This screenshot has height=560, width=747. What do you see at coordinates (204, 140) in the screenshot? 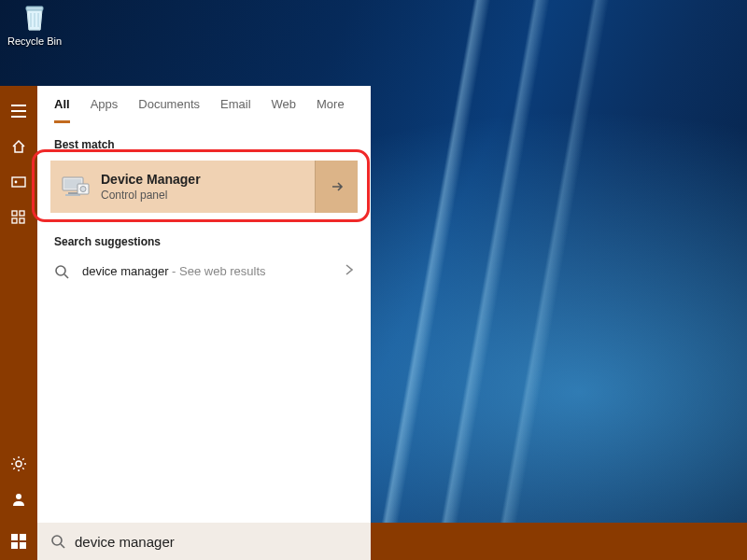
I see `best-match-label: Best match` at bounding box center [204, 140].